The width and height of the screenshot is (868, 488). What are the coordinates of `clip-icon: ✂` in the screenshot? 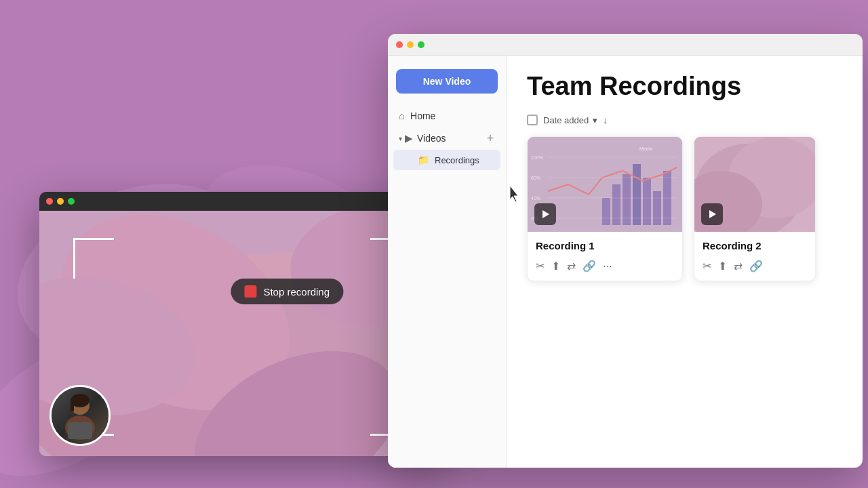 It's located at (540, 266).